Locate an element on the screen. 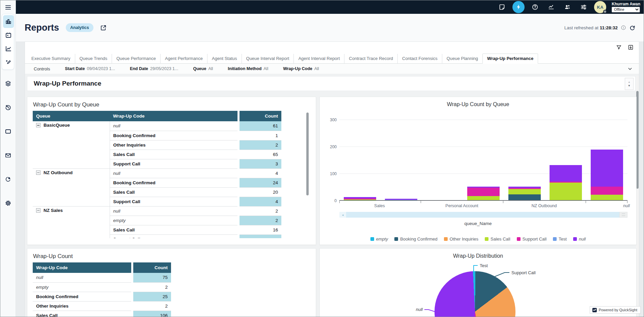 Image resolution: width=644 pixels, height=317 pixels. filter-icon is located at coordinates (619, 47).